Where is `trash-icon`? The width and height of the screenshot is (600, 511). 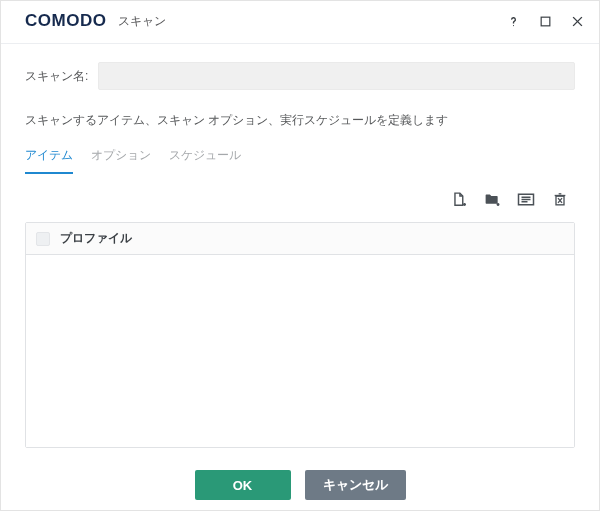
trash-icon is located at coordinates (560, 200).